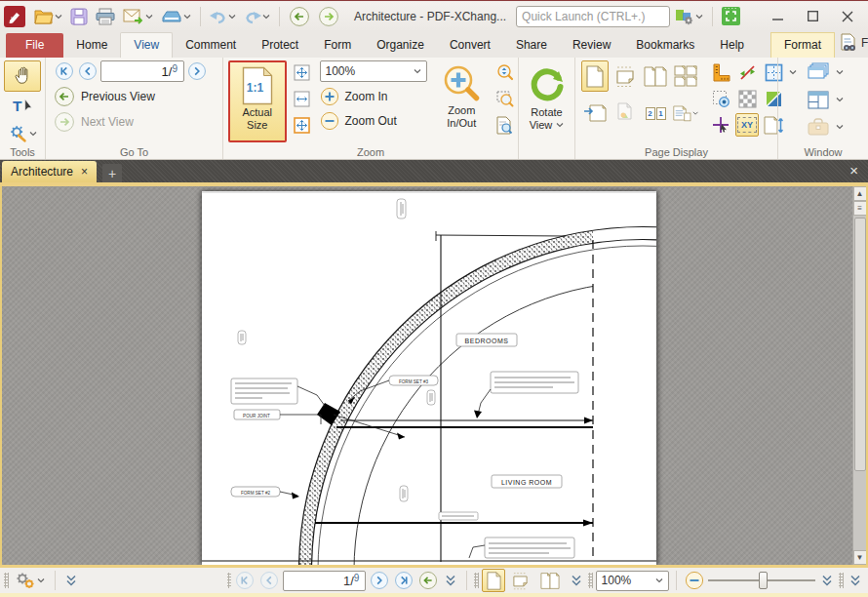 Image resolution: width=868 pixels, height=597 pixels. I want to click on page-transitions-button, so click(625, 113).